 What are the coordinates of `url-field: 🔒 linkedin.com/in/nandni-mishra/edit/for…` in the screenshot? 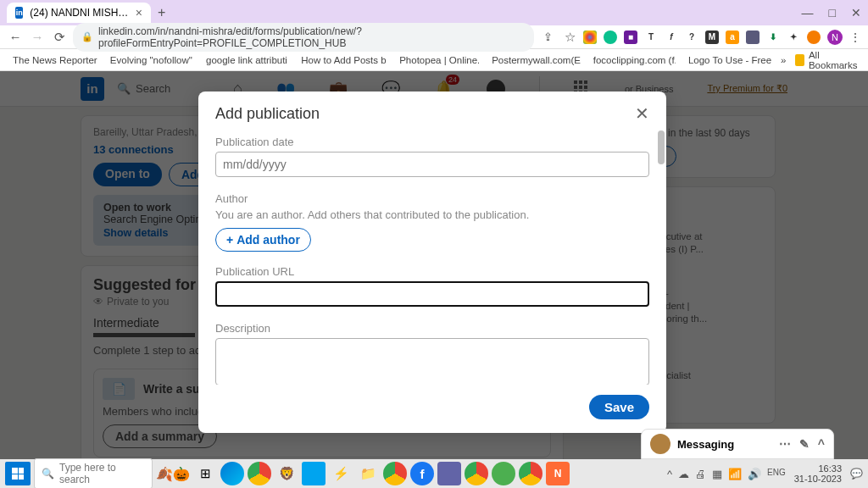 It's located at (303, 37).